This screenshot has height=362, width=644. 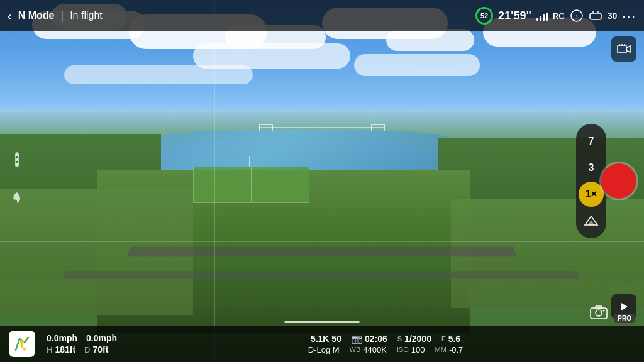 What do you see at coordinates (17, 199) in the screenshot?
I see `flame-icon` at bounding box center [17, 199].